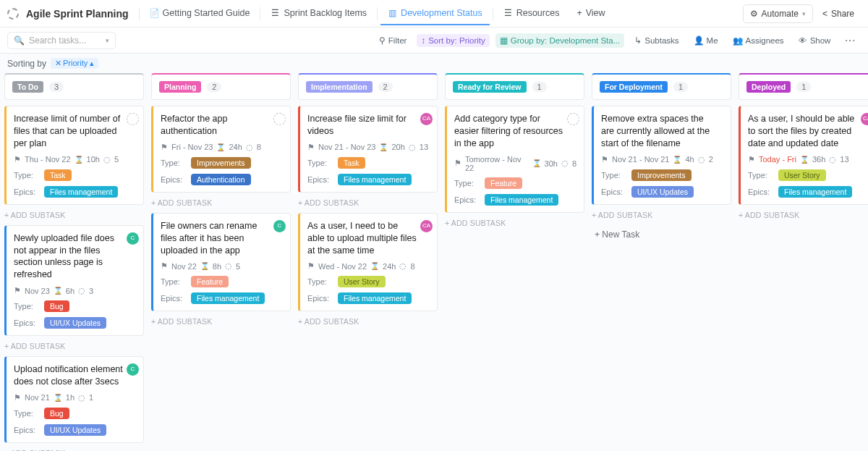  Describe the element at coordinates (803, 155) in the screenshot. I see `task-card: As a user, I should be able to sort the …` at that location.